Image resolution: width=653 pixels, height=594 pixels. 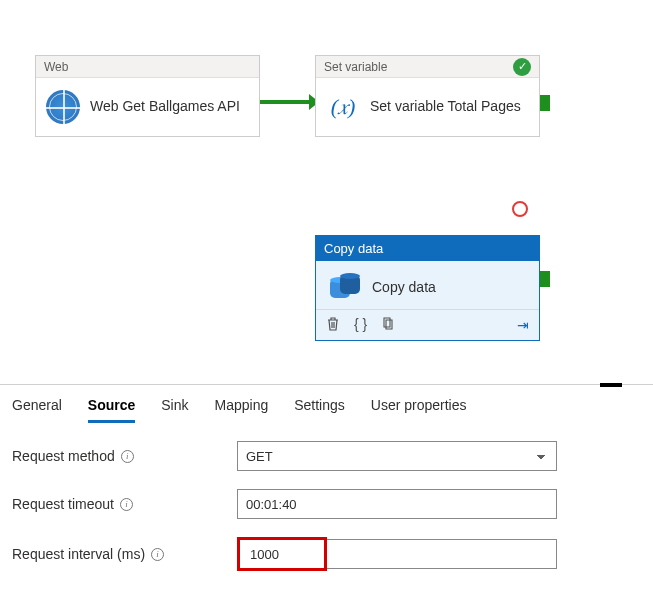 I want to click on tab-mapping: Mapping, so click(x=242, y=410).